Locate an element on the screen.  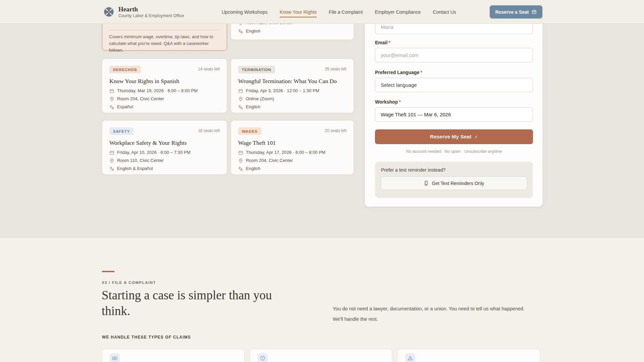
language-select-value: Select language is located at coordinates (399, 85).